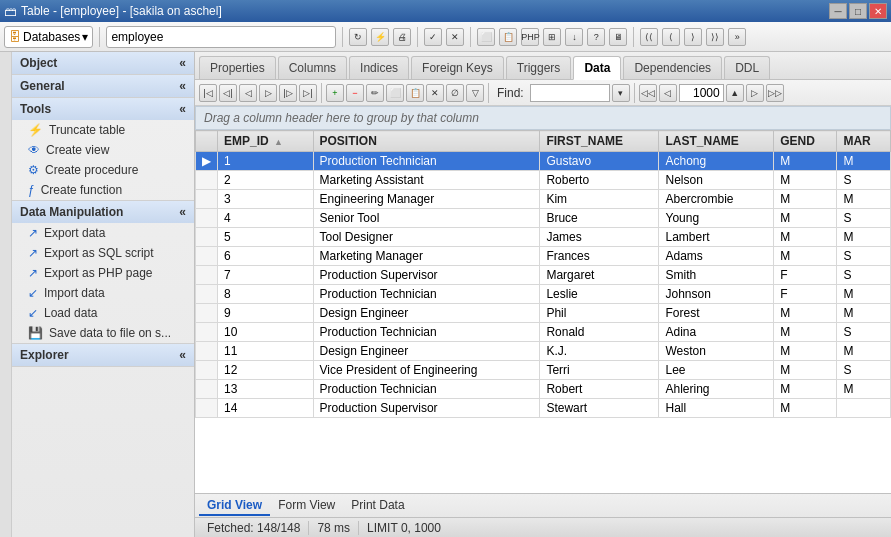 The width and height of the screenshot is (891, 537). I want to click on cell-mar: S, so click(864, 256).